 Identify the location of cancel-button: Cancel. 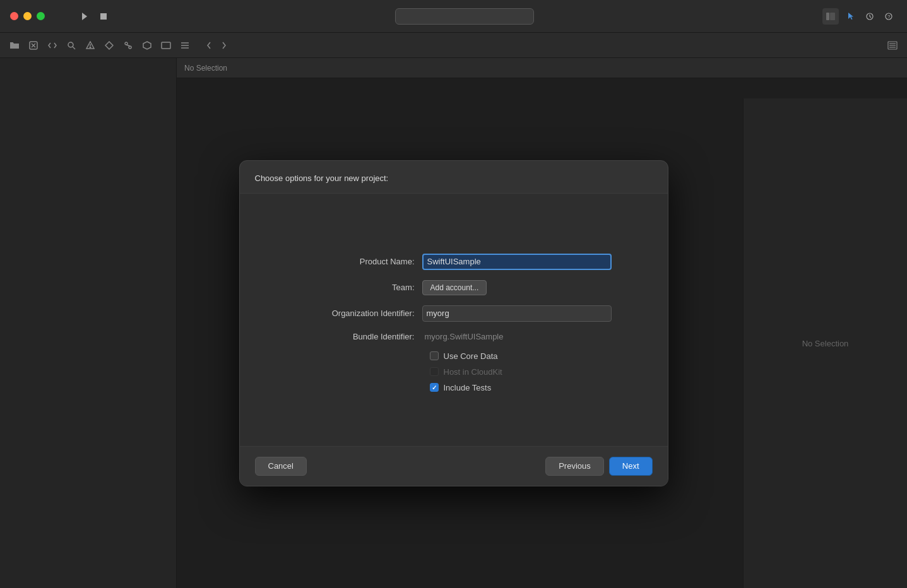
(281, 466).